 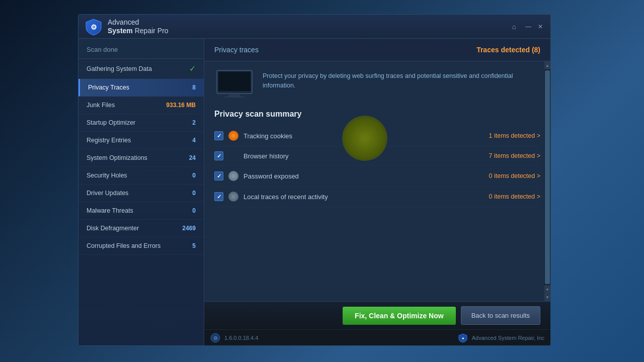 I want to click on sidebar-item-label: Privacy Traces, so click(x=140, y=87).